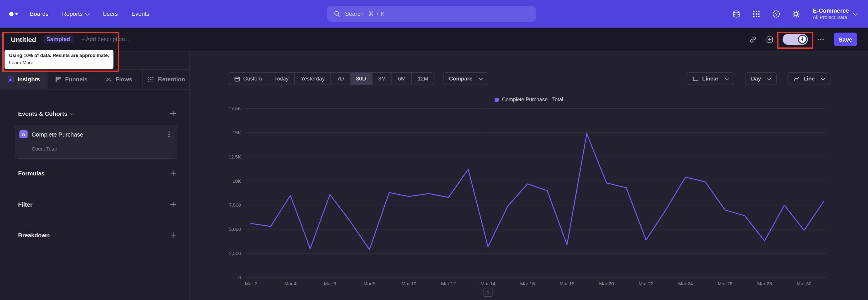  I want to click on search-input: Search ⌘ + K, so click(431, 13).